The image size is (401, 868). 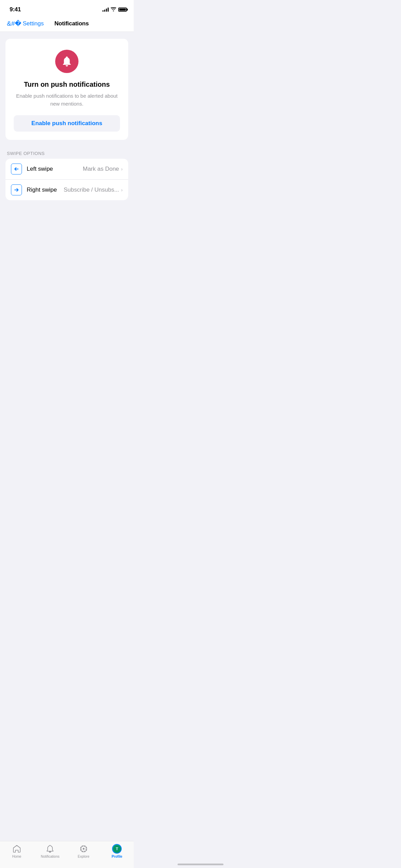 What do you see at coordinates (123, 10) in the screenshot?
I see `battery-icon` at bounding box center [123, 10].